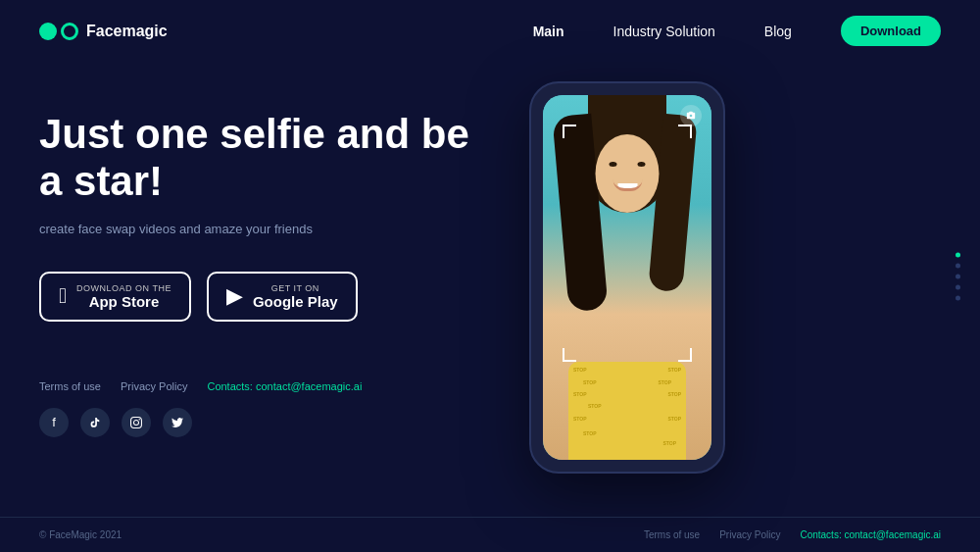  I want to click on app-store-small: Download on the, so click(123, 288).